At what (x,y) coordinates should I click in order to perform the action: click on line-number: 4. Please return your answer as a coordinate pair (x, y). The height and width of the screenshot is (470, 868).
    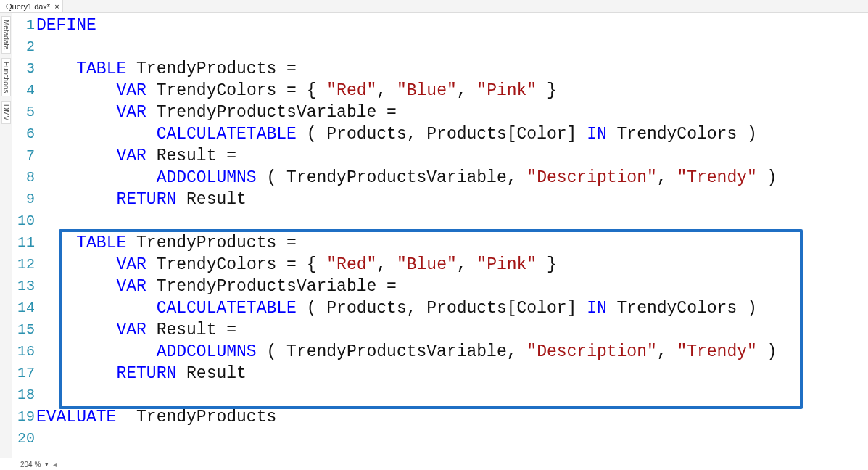
    Looking at the image, I should click on (25, 91).